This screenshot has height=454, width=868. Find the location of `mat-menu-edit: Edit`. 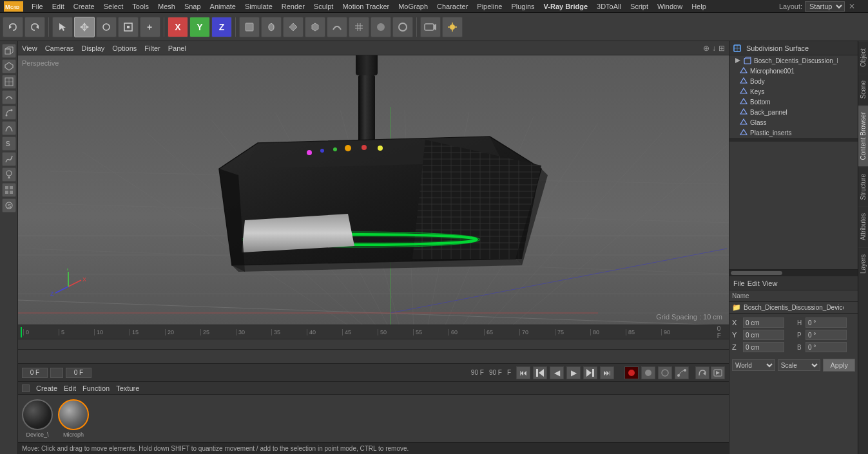

mat-menu-edit: Edit is located at coordinates (70, 388).